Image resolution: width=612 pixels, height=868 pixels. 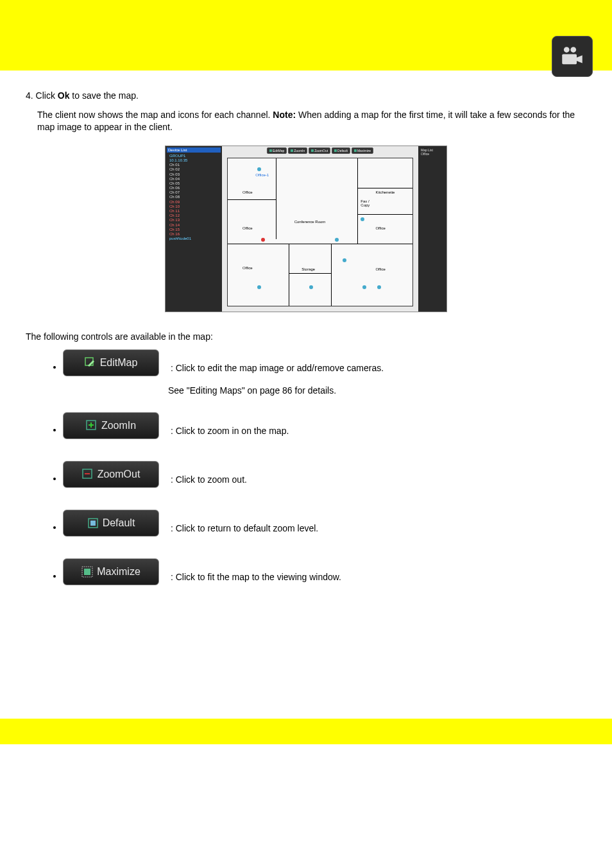 What do you see at coordinates (230, 431) in the screenshot?
I see `zoomin-desc: : Click to zoom in on the map.` at bounding box center [230, 431].